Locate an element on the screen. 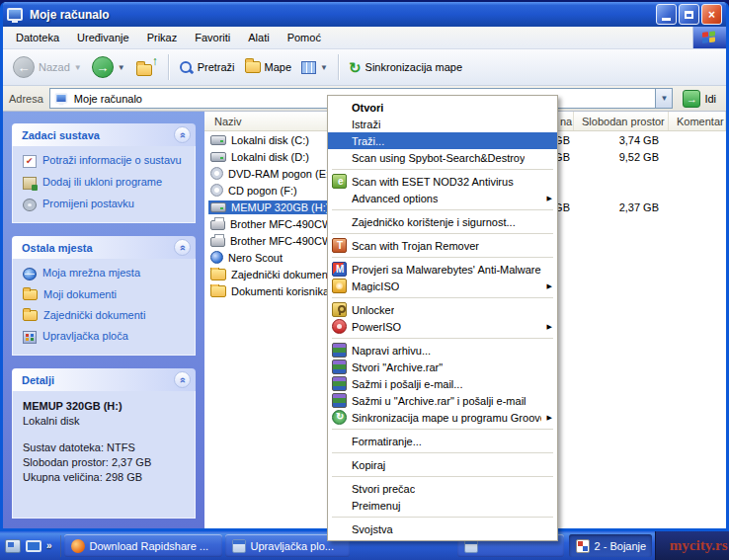  drive-icon is located at coordinates (218, 140).